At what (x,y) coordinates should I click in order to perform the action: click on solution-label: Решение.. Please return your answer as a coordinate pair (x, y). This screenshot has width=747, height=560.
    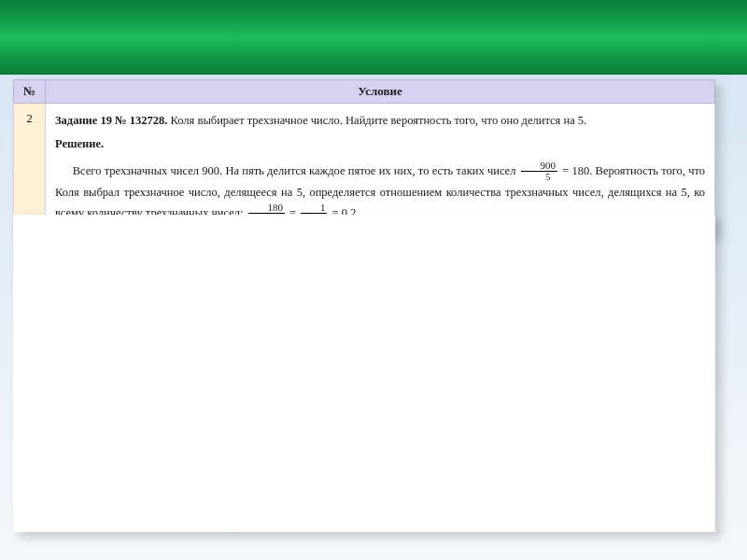
    Looking at the image, I should click on (380, 144).